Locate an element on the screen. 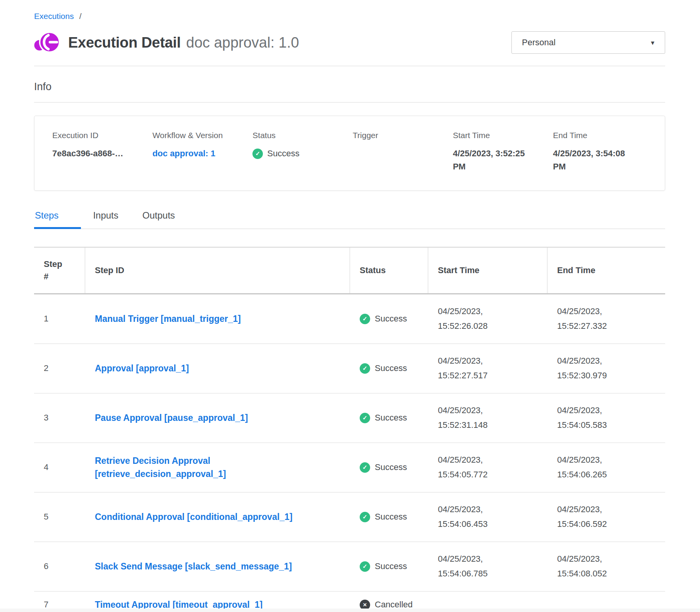  info-field-workflow-version: Workflow & Version doc approval: 1 is located at coordinates (200, 152).